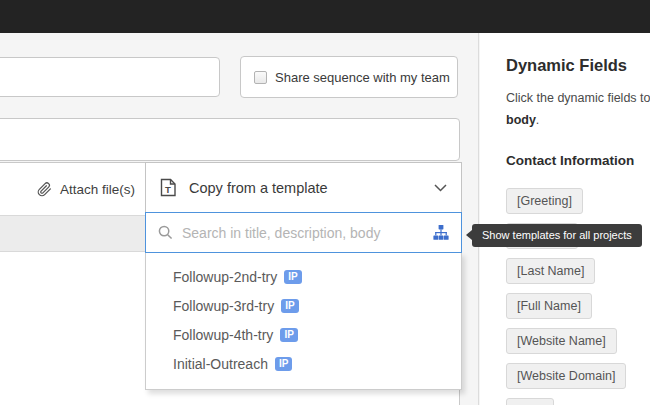 This screenshot has height=405, width=650. What do you see at coordinates (441, 232) in the screenshot?
I see `show-all-projects-button` at bounding box center [441, 232].